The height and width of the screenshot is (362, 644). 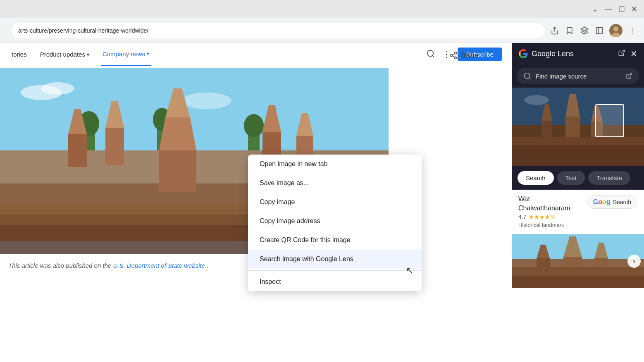 What do you see at coordinates (126, 55) in the screenshot?
I see `nav-item-company-news: Company news ▾` at bounding box center [126, 55].